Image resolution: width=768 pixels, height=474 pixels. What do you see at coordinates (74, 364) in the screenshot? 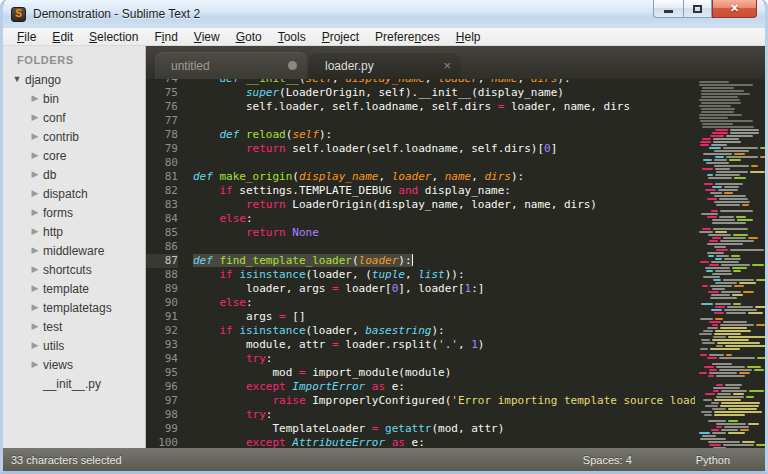
I see `sidebar-item-views: ▶views` at bounding box center [74, 364].